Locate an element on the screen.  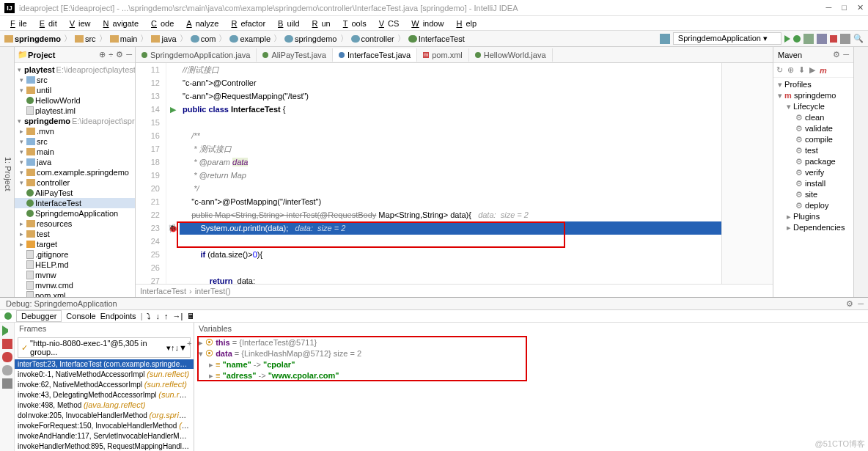
stack-frame: invokeHandlerMethod:895, RequestMappingH… is located at coordinates (104, 446).